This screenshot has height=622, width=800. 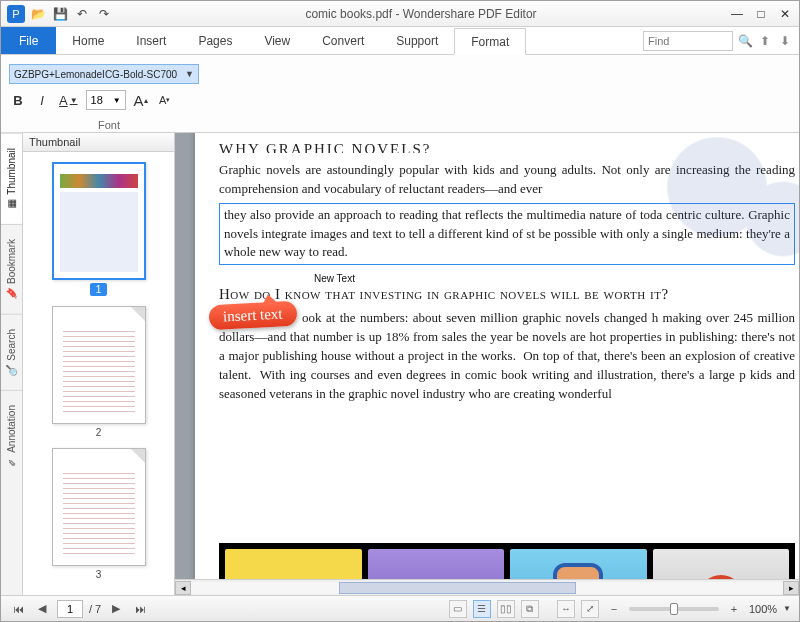 I want to click on bold-button: B, so click(x=18, y=100).